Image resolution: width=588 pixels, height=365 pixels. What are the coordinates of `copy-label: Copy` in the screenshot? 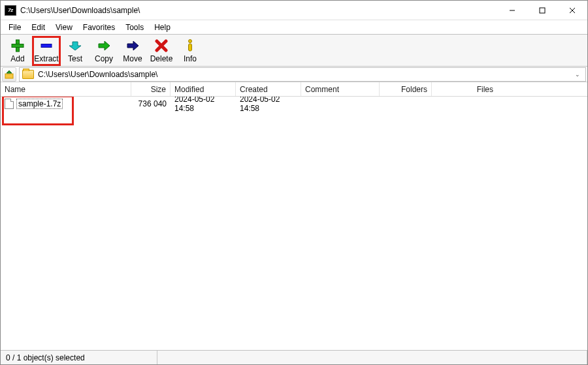 It's located at (104, 59).